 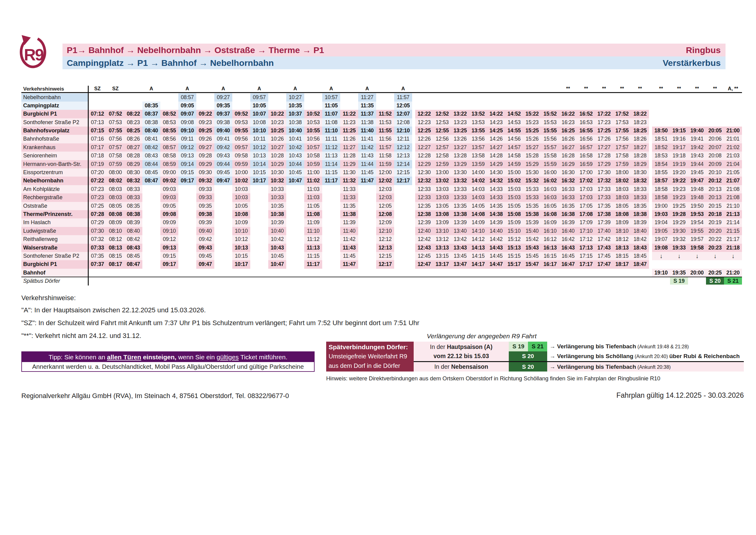 What do you see at coordinates (223, 164) in the screenshot?
I see `time-cell: 09:44` at bounding box center [223, 164].